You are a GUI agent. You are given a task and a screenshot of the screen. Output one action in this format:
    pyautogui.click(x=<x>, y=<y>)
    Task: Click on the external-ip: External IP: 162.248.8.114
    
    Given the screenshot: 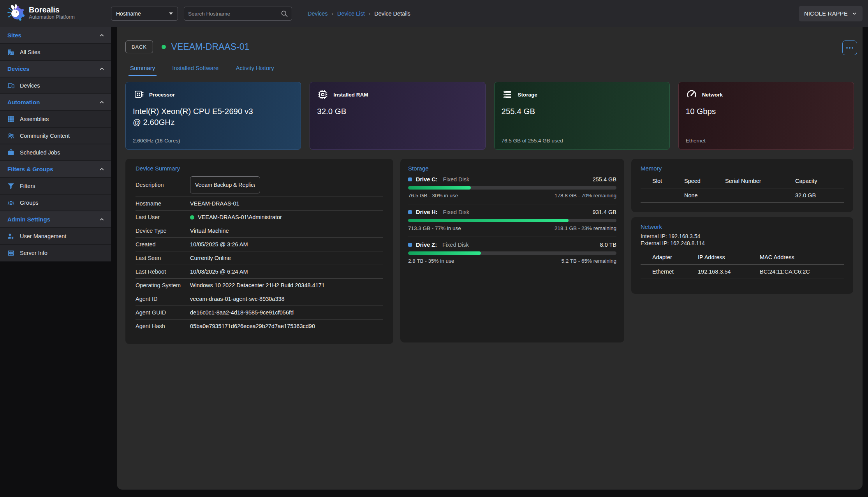 What is the action you would take?
    pyautogui.click(x=742, y=243)
    